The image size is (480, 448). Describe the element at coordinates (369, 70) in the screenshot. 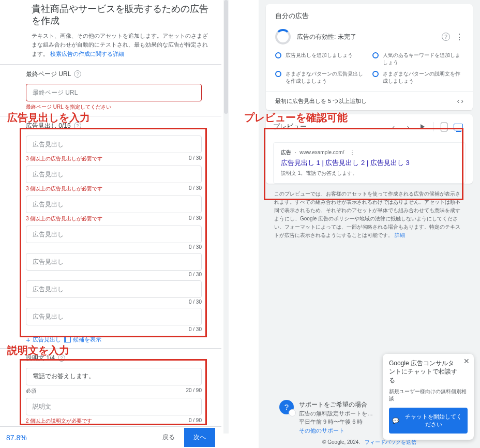

I see `ad-strength-checks: 広告見出しを追加しましょう 人気のあるキーワードを追加しましょう さまざまなパタ…` at that location.